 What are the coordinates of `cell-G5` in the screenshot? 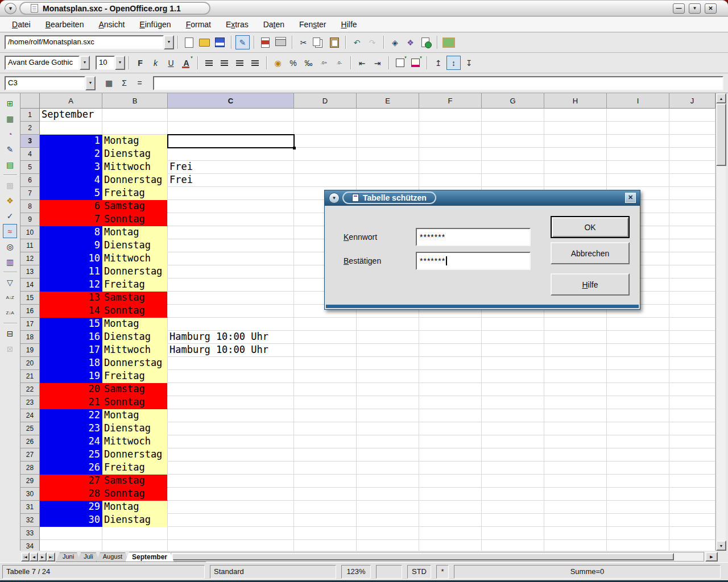 It's located at (513, 167).